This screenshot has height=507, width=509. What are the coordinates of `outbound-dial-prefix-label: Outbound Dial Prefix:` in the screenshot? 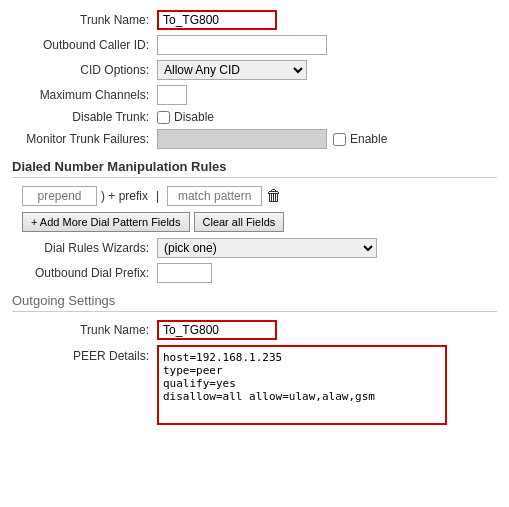 It's located at (84, 273).